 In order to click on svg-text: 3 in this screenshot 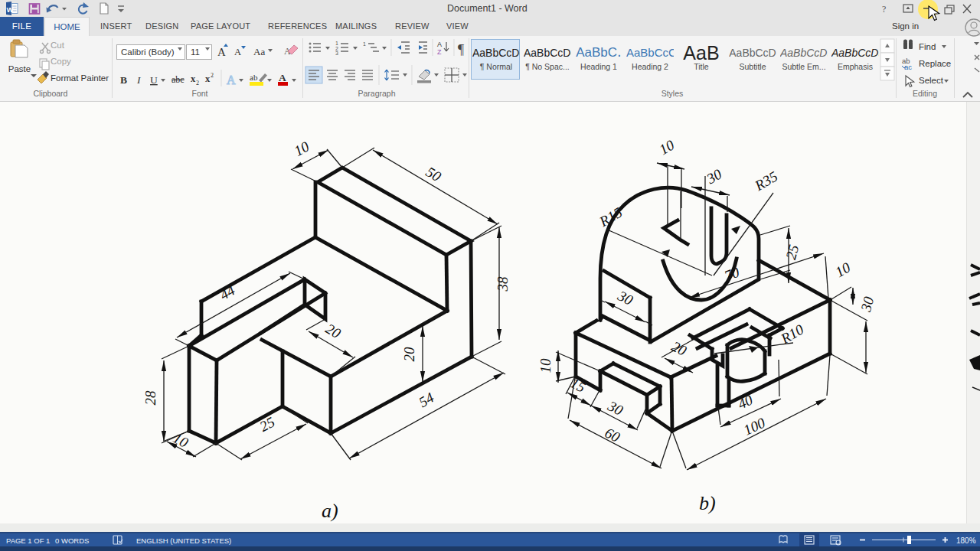, I will do `click(337, 54)`.